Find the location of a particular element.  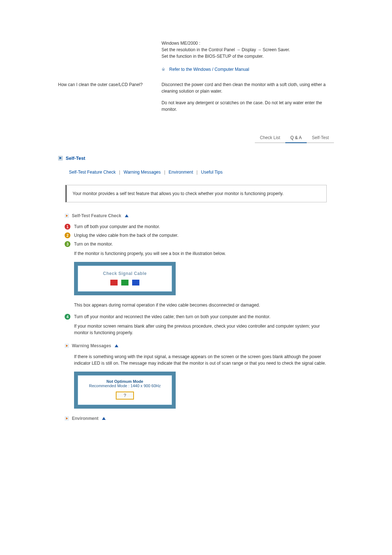

color-square-red is located at coordinates (114, 283).